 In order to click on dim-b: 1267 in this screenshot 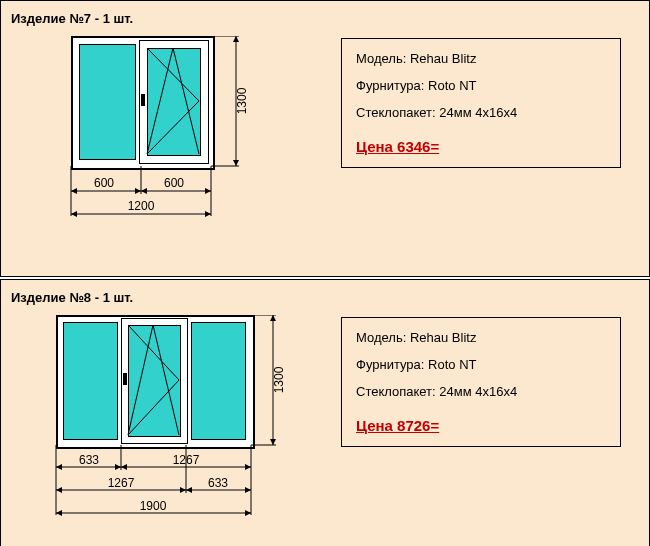, I will do `click(186, 460)`.